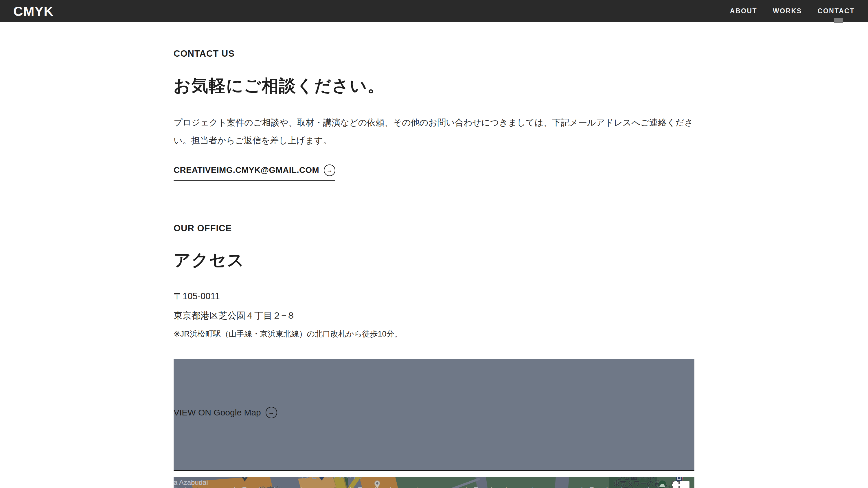 Image resolution: width=868 pixels, height=488 pixels. Describe the element at coordinates (434, 482) in the screenshot. I see `google-map-embed: For development purposes onlyFor develop…` at that location.